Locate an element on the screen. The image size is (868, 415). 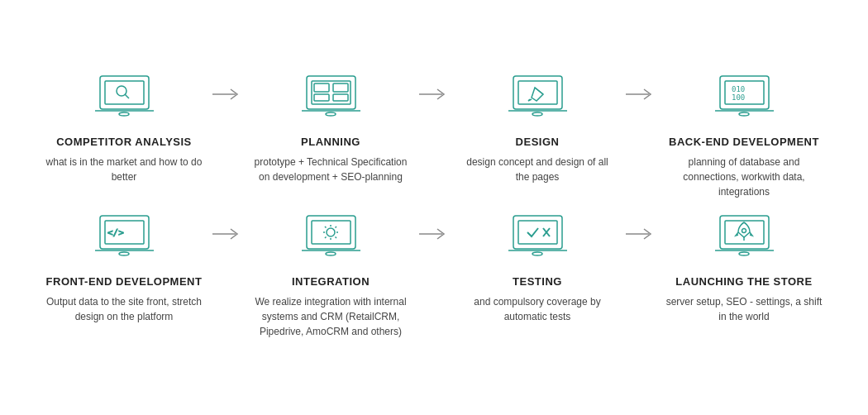
svg-text: 010 is located at coordinates (738, 89).